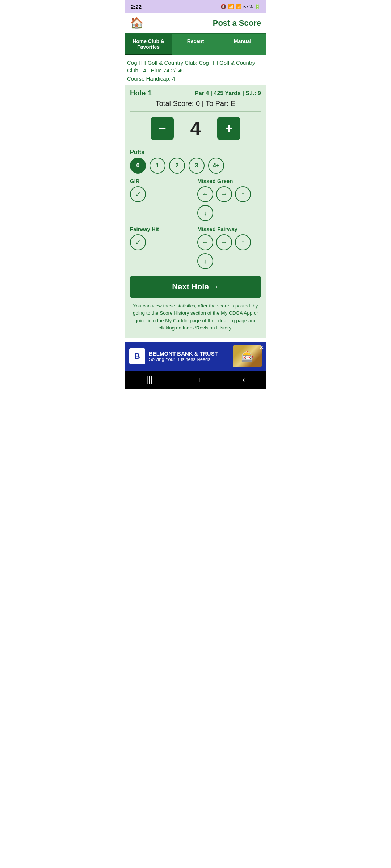  Describe the element at coordinates (162, 194) in the screenshot. I see `gir-row: ✓` at that location.